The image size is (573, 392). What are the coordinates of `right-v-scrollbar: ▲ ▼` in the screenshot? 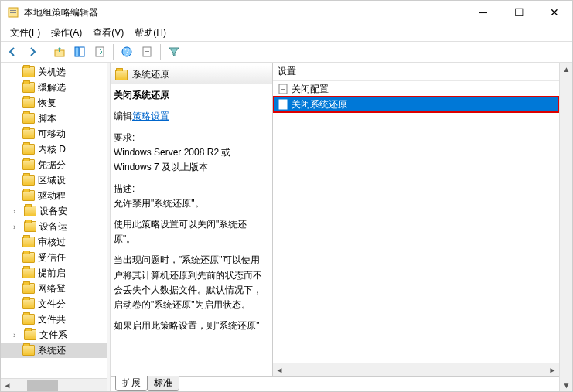 It's located at (566, 227).